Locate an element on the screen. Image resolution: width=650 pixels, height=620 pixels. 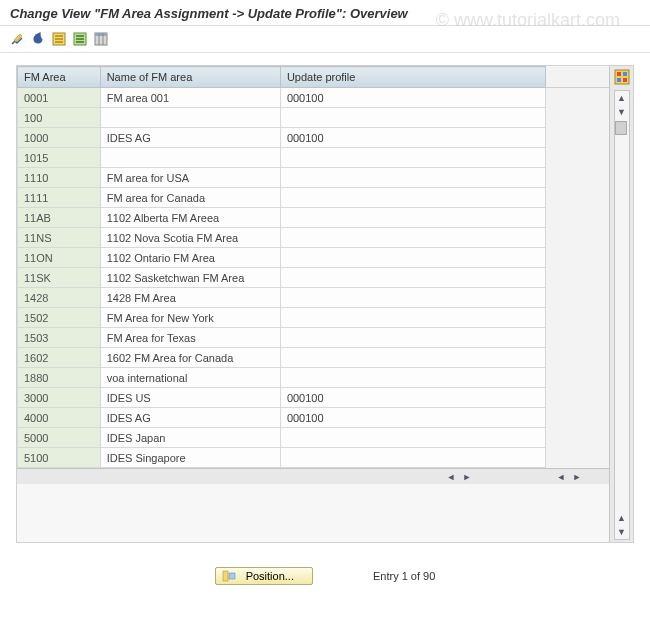
cell-name: 1102 Nova Scotia FM Area is located at coordinates (190, 238).